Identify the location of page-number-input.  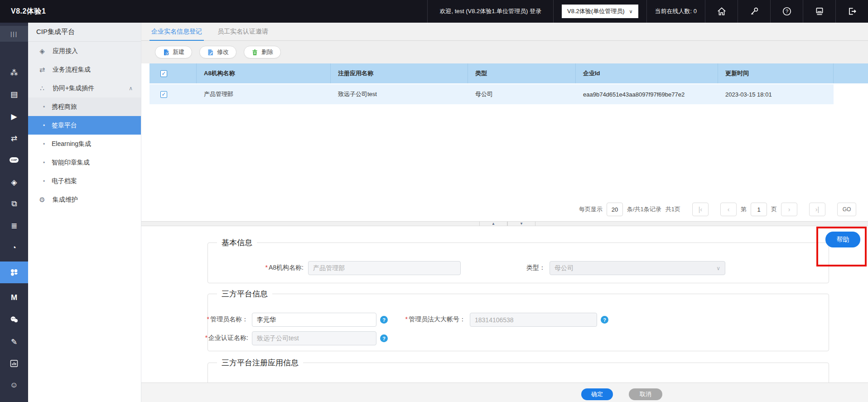
(759, 209).